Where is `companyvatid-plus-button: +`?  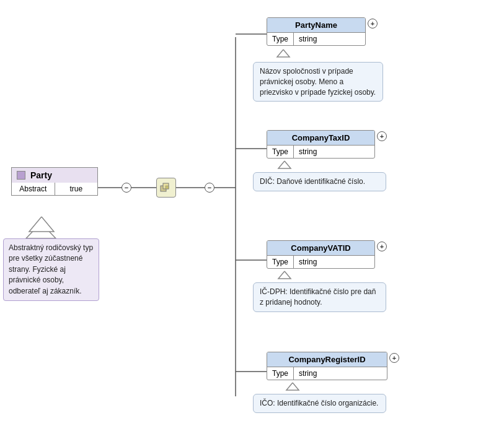
companyvatid-plus-button: + is located at coordinates (382, 246).